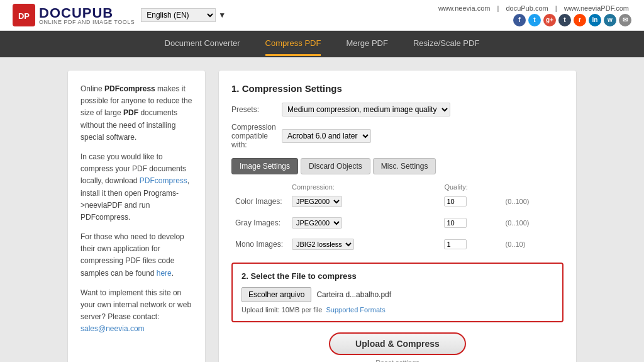 The height and width of the screenshot is (362, 644). Describe the element at coordinates (367, 44) in the screenshot. I see `nav-merge-pdf: Merge PDF` at that location.